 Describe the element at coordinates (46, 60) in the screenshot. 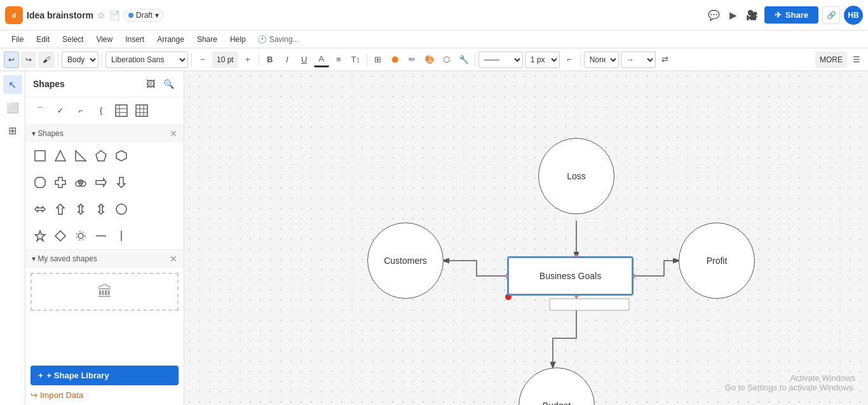

I see `format-painter-btn: 🖌` at that location.